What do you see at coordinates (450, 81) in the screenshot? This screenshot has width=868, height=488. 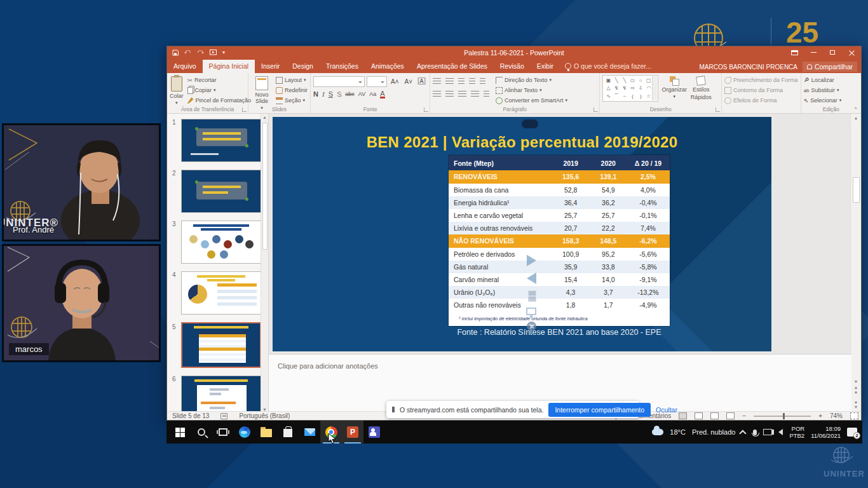 I see `numbering-icon` at bounding box center [450, 81].